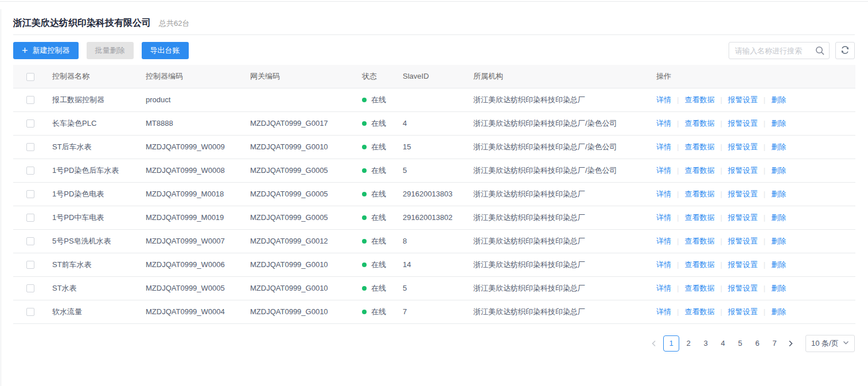 This screenshot has height=386, width=868. Describe the element at coordinates (723, 343) in the screenshot. I see `page-number: 4` at that location.